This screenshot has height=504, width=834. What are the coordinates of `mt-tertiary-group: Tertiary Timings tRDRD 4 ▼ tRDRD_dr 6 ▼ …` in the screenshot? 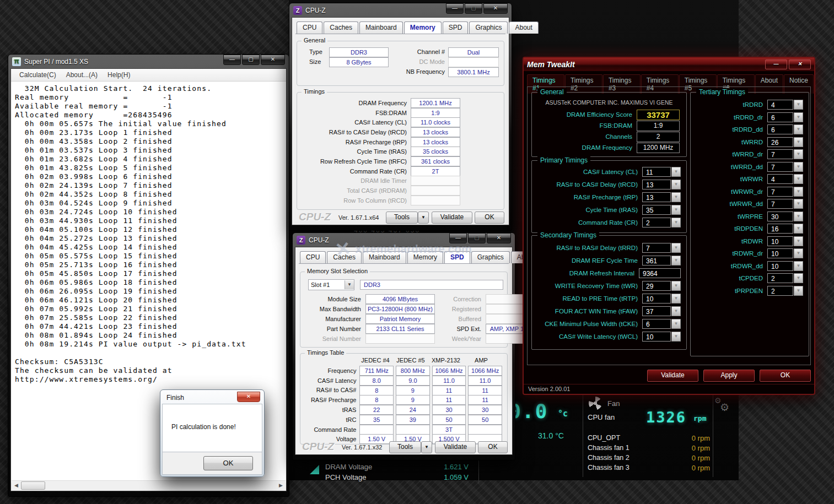 It's located at (750, 224).